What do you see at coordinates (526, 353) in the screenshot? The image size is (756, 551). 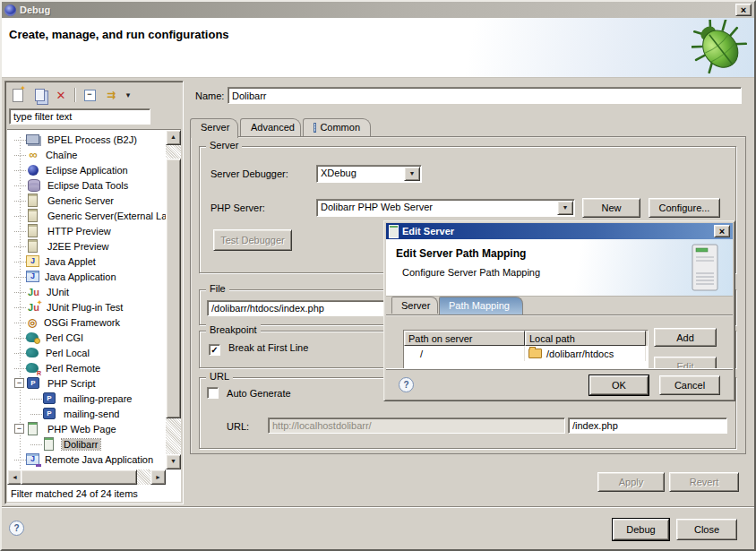 I see `mapping-row: //dolibarr/htdocs` at bounding box center [526, 353].